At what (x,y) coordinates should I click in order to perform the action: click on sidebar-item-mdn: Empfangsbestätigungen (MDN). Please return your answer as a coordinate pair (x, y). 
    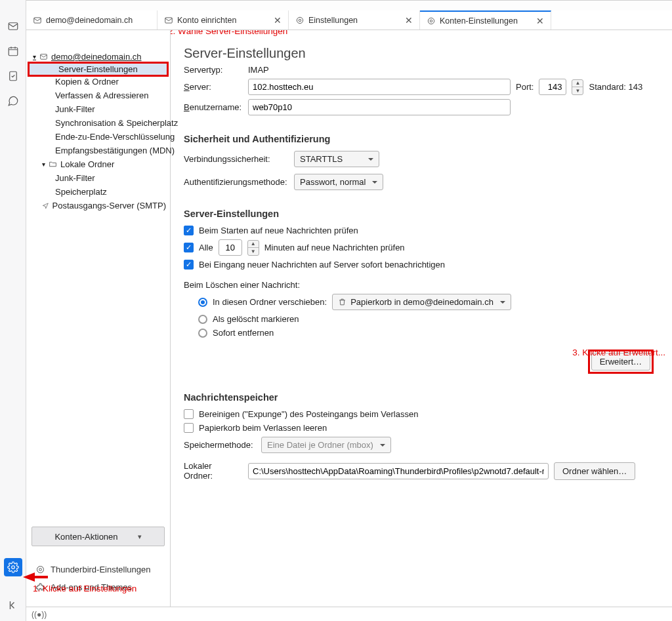
    Looking at the image, I should click on (98, 151).